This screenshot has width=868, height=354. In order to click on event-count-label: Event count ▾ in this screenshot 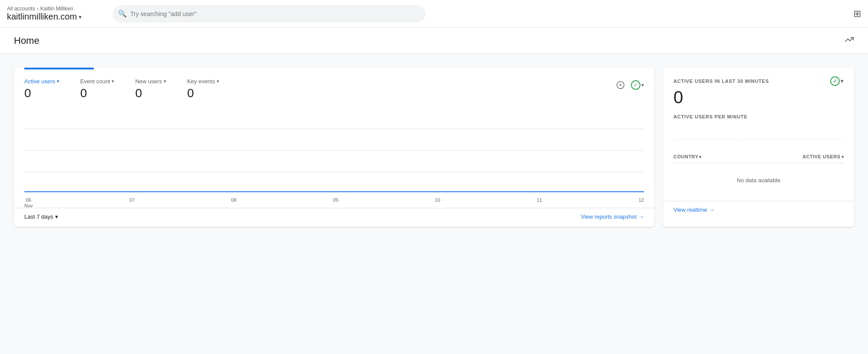, I will do `click(97, 82)`.